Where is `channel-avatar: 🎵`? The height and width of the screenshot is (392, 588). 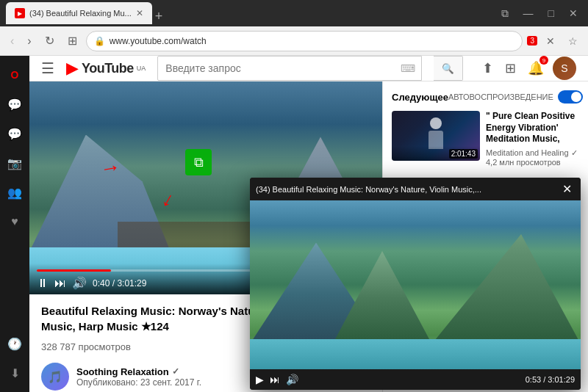 channel-avatar: 🎵 is located at coordinates (55, 377).